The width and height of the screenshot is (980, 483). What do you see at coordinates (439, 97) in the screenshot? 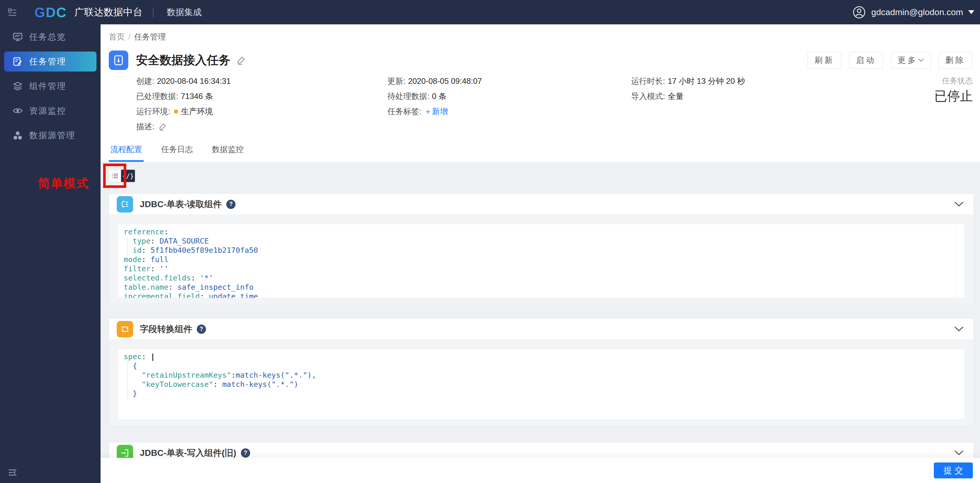
I see `detail-value: 0 条` at bounding box center [439, 97].